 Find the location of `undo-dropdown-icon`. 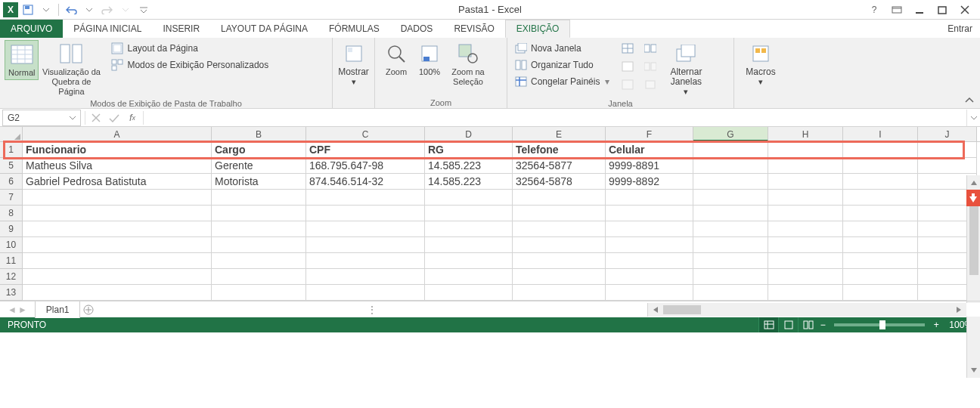

undo-dropdown-icon is located at coordinates (89, 10).